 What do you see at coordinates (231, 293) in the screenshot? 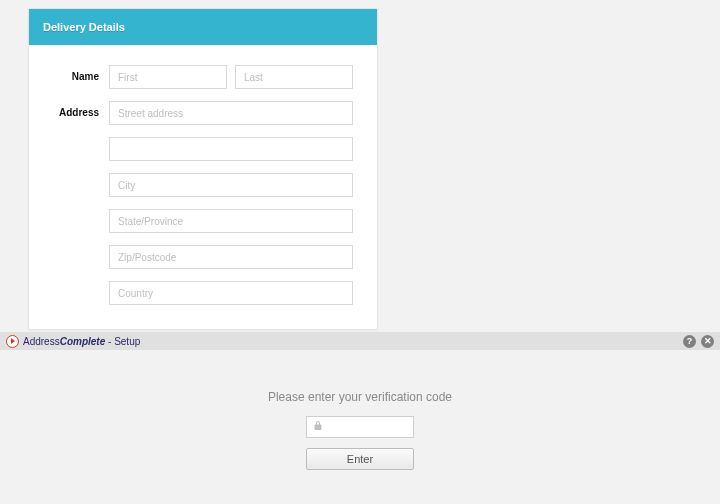
I see `country-input` at bounding box center [231, 293].